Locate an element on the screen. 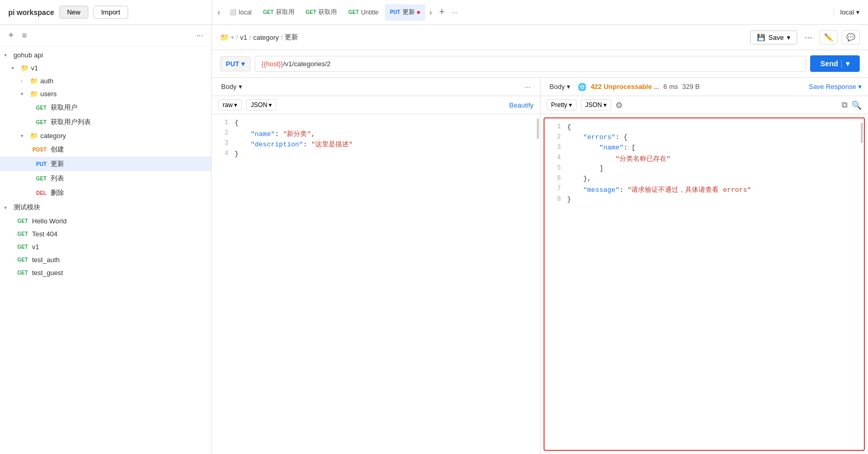 The image size is (868, 454). chevron-right-icon: › is located at coordinates (24, 81).